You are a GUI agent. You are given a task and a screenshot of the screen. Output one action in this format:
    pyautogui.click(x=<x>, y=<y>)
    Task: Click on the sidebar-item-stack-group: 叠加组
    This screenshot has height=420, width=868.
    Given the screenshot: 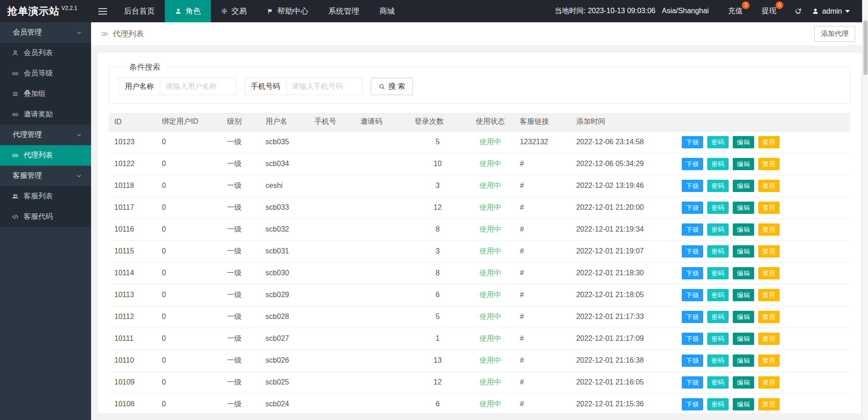 What is the action you would take?
    pyautogui.click(x=46, y=94)
    